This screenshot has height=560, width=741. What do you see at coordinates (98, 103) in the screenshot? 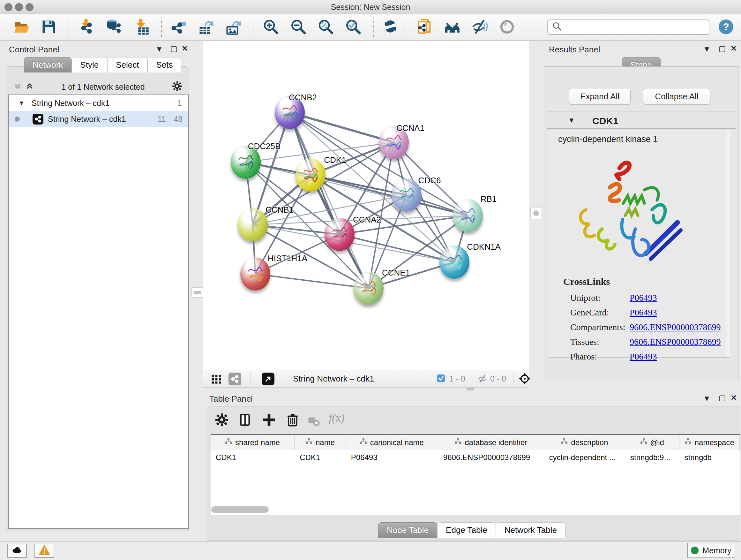
I see `network-tree-row: ▼ String Network – cdk1 1` at bounding box center [98, 103].